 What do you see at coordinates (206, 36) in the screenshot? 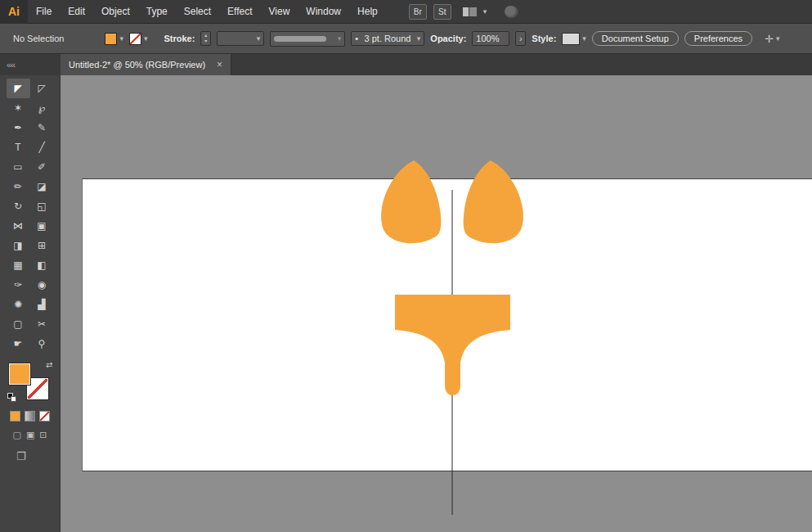
I see `spinner-up-icon: ▴` at bounding box center [206, 36].